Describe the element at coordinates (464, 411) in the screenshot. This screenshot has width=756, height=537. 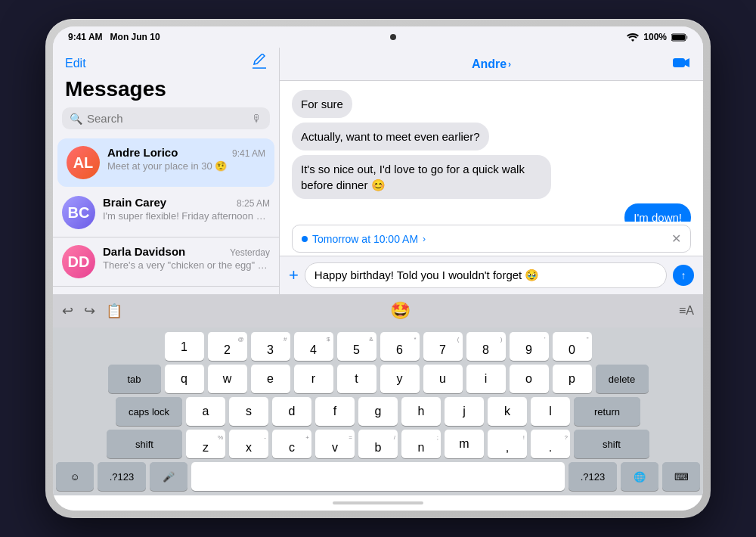
I see `key-j: j` at that location.